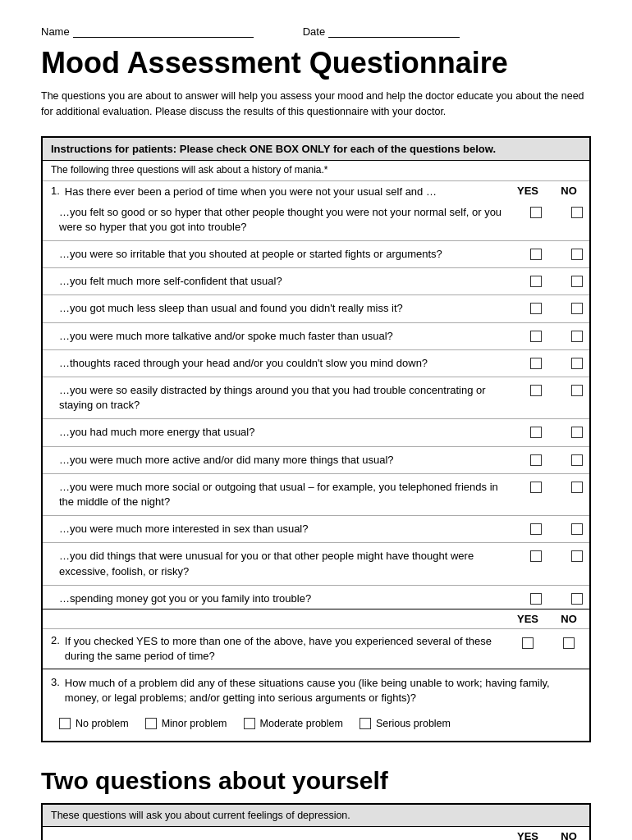 Image resolution: width=632 pixels, height=840 pixels. I want to click on date-field: Date, so click(381, 31).